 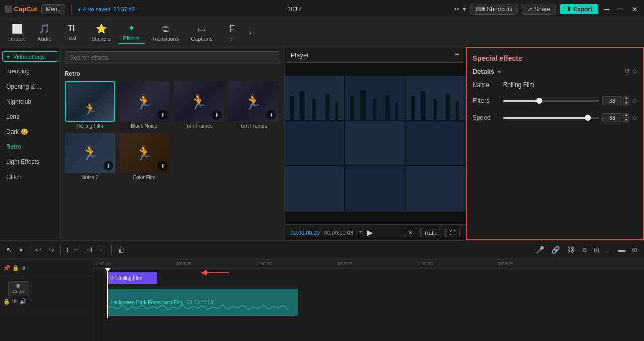 I want to click on zoom-out-button: −, so click(x=609, y=250).